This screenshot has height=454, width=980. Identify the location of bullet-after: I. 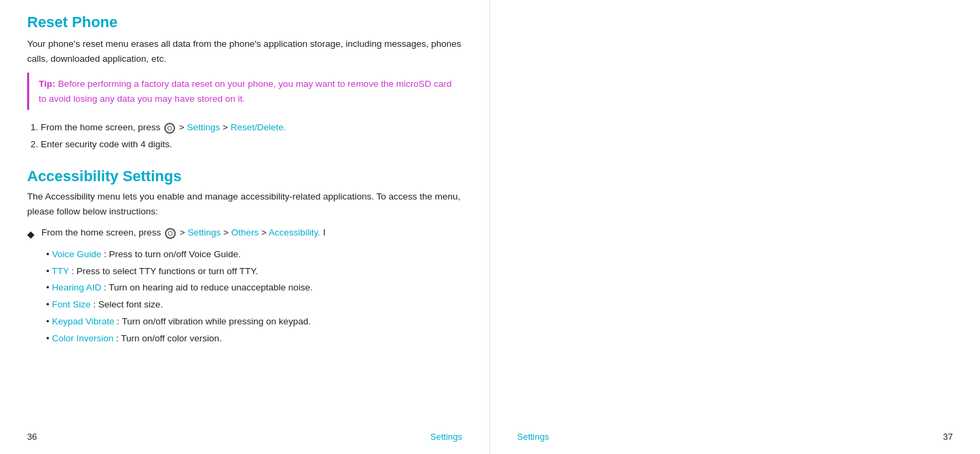
(324, 232).